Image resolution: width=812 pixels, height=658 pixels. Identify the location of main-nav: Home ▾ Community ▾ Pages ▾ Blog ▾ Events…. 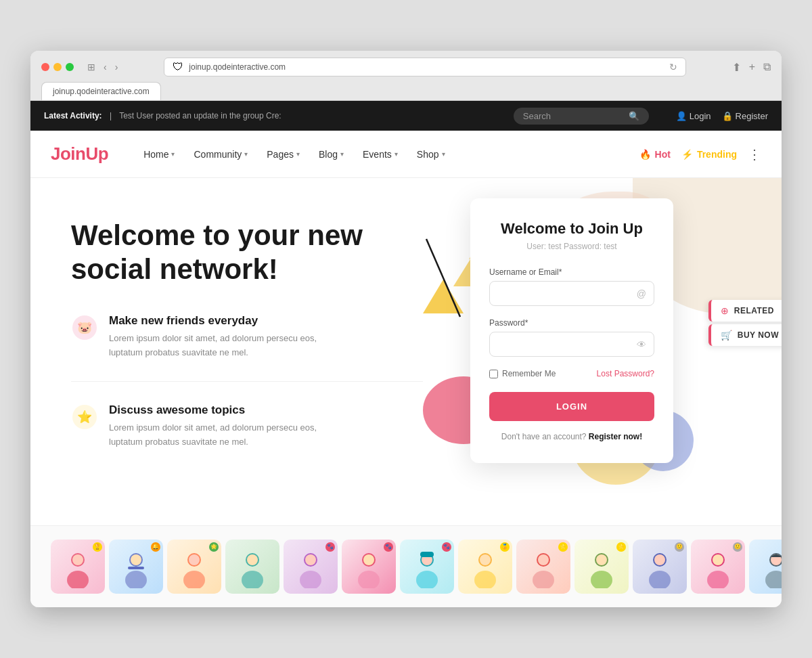
(387, 154).